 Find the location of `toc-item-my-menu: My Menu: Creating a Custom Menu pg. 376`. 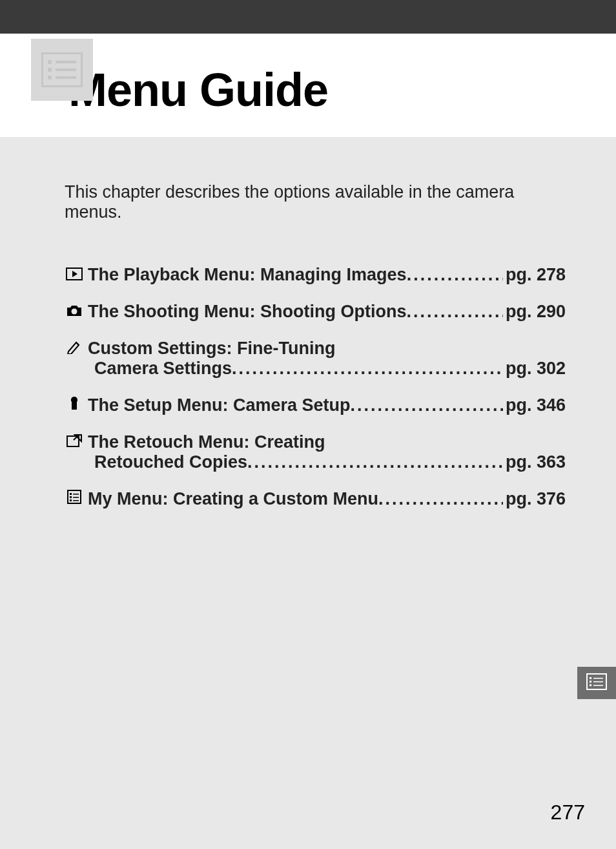

toc-item-my-menu: My Menu: Creating a Custom Menu pg. 376 is located at coordinates (315, 499).